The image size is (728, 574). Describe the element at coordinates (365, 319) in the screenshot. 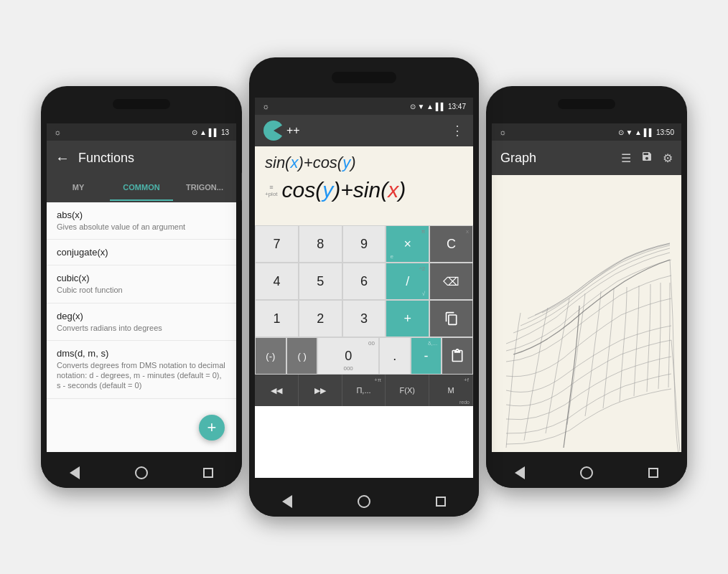

I see `key-3: 3` at that location.